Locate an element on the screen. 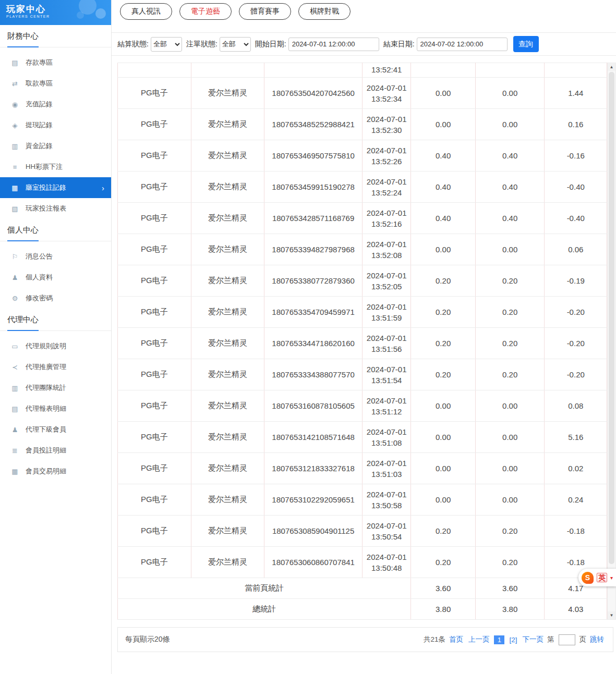 The width and height of the screenshot is (616, 674). table-row: PG电子 爱尔兰精灵 1807653060860707841 2024-07-0… is located at coordinates (363, 562).